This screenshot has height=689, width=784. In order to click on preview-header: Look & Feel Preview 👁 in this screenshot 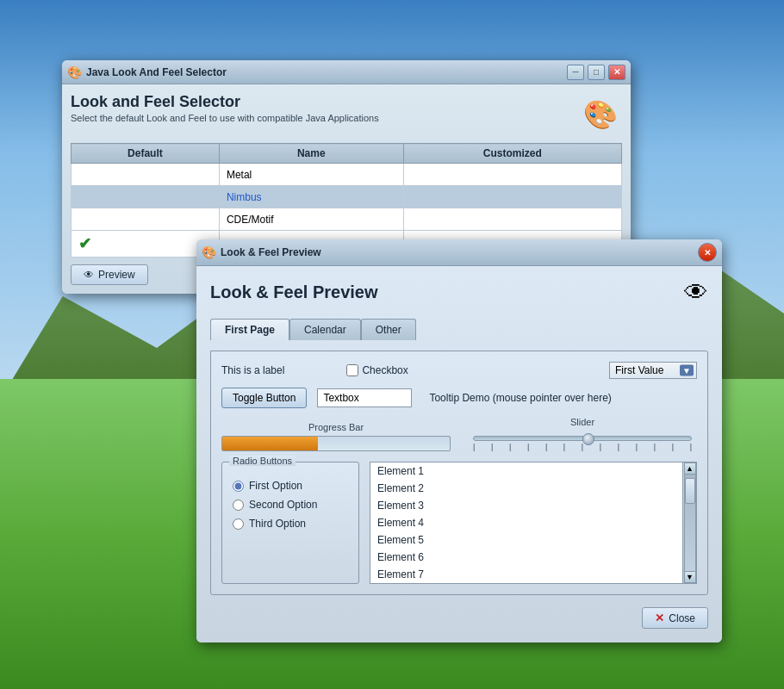, I will do `click(459, 293)`.